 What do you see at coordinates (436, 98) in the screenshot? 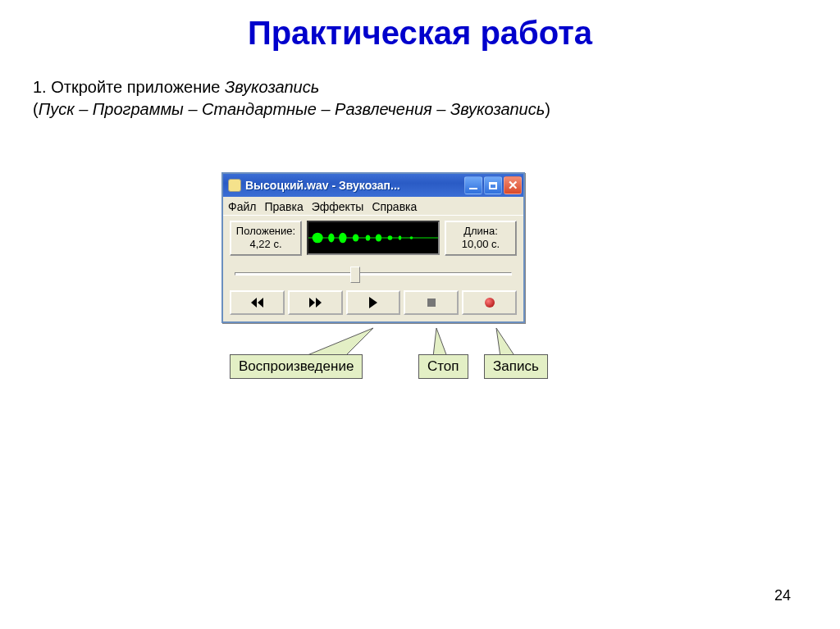
I see `instructions: 1. Откройте приложение Звукозапись (Пуск…` at bounding box center [436, 98].